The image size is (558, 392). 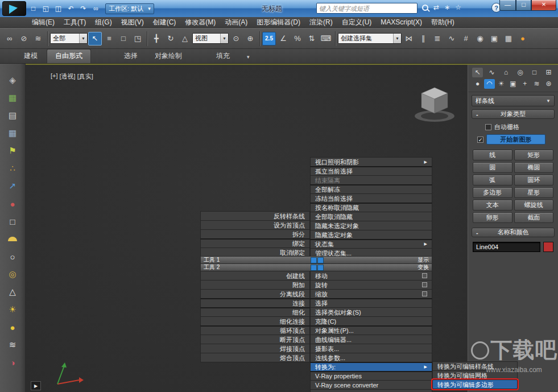 What do you see at coordinates (478, 73) in the screenshot?
I see `create-tab-icon: ↖` at bounding box center [478, 73].